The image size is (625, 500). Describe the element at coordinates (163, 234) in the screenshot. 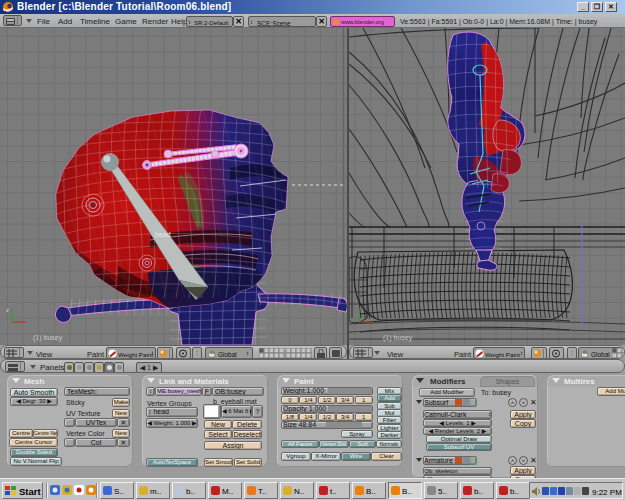

I see `svg-text: head` at that location.